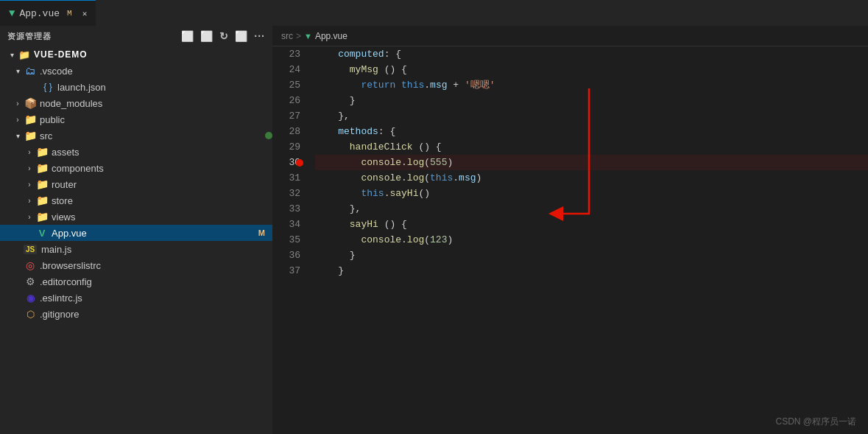 The height and width of the screenshot is (434, 868). What do you see at coordinates (42, 233) in the screenshot?
I see `app-vue-icon: V` at bounding box center [42, 233].